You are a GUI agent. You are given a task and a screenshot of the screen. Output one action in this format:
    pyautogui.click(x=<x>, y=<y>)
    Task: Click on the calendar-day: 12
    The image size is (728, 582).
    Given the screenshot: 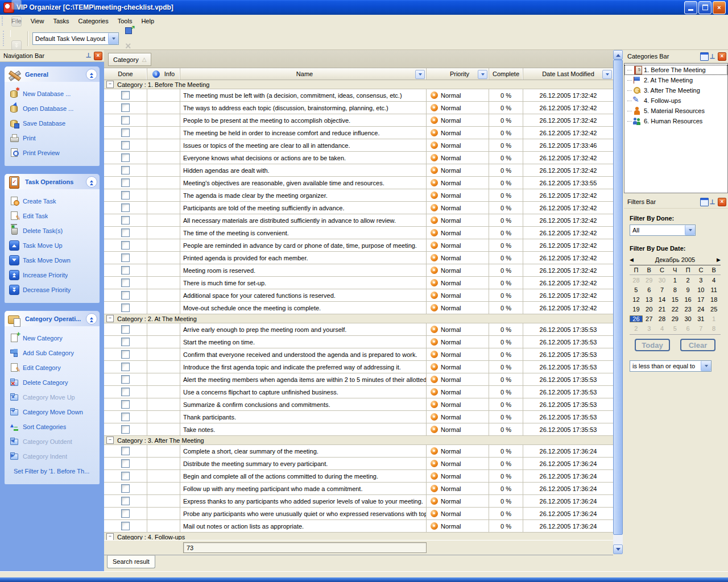 What is the action you would take?
    pyautogui.click(x=636, y=300)
    